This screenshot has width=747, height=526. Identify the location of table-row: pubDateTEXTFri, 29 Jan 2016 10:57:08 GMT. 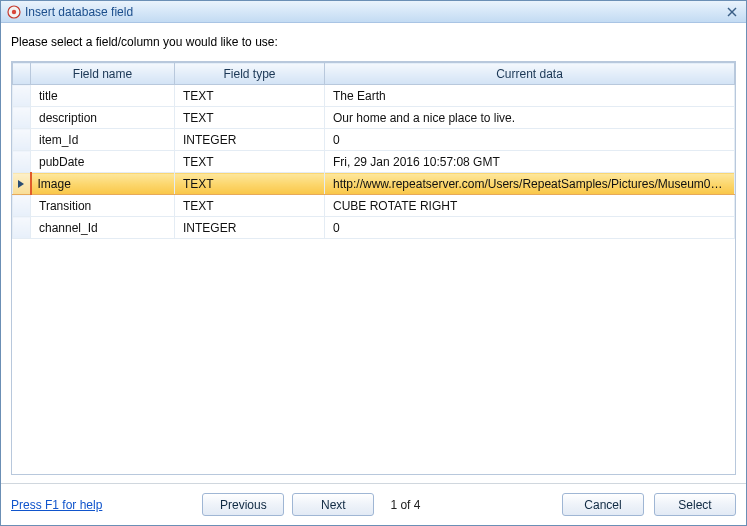
(374, 162).